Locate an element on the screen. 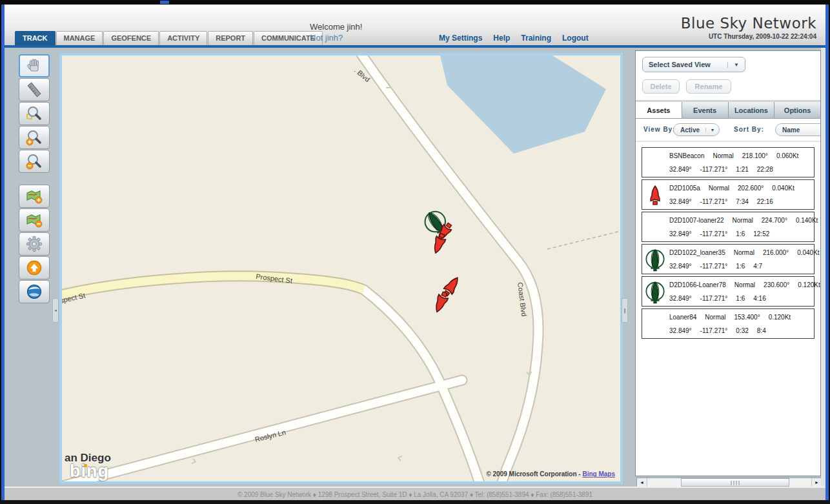 This screenshot has height=504, width=830. scroll-left-arrow: ◄ is located at coordinates (642, 483).